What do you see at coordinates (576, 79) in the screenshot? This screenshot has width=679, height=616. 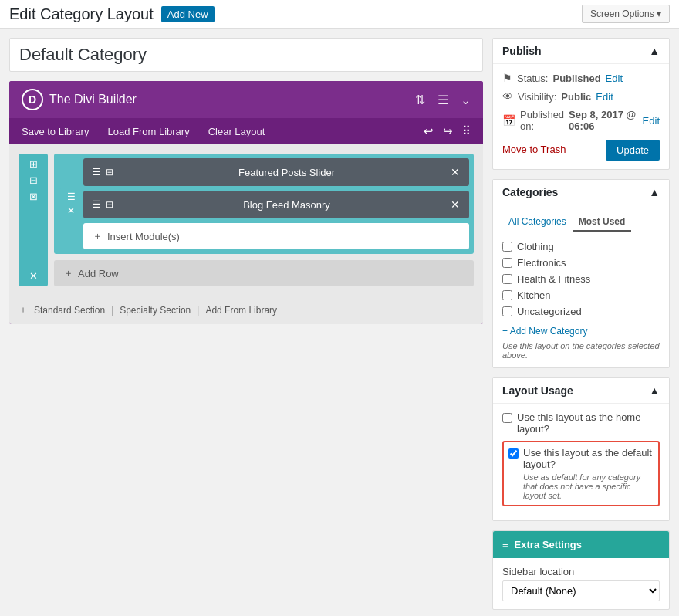 I see `status-value: Published` at bounding box center [576, 79].